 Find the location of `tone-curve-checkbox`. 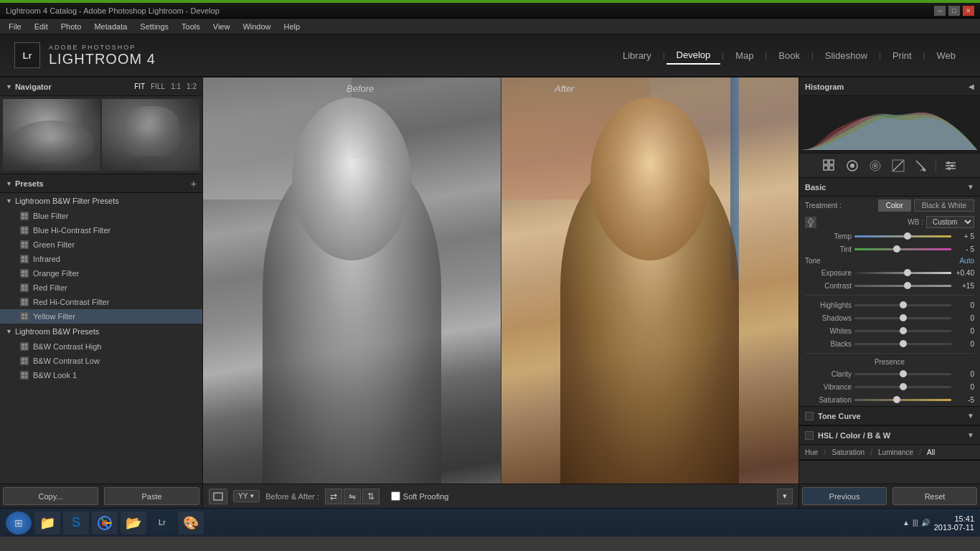

tone-curve-checkbox is located at coordinates (809, 416).